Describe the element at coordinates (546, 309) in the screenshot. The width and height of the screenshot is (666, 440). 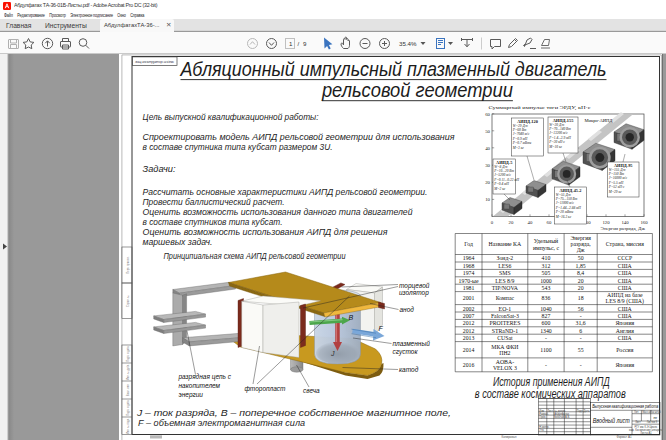
I see `svg-text: 1040` at that location.